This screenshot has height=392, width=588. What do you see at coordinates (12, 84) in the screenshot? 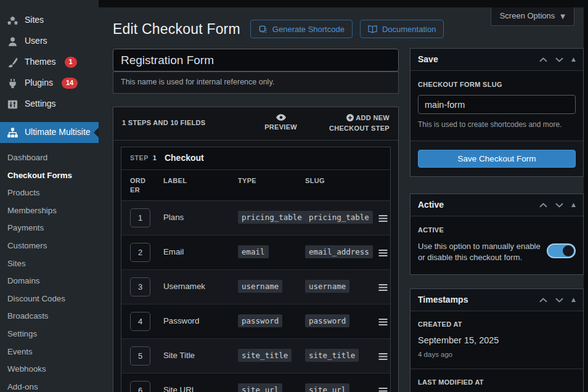
I see `plugins-icon` at bounding box center [12, 84].